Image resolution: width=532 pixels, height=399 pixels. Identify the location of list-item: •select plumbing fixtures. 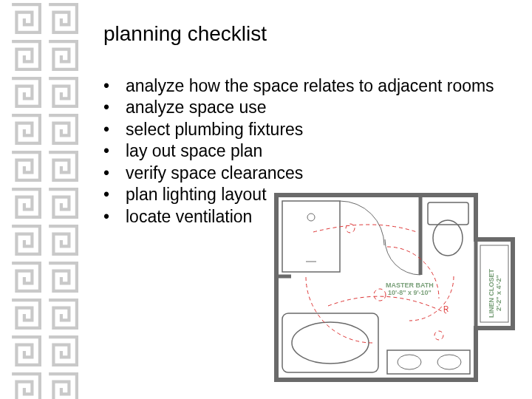
(314, 130).